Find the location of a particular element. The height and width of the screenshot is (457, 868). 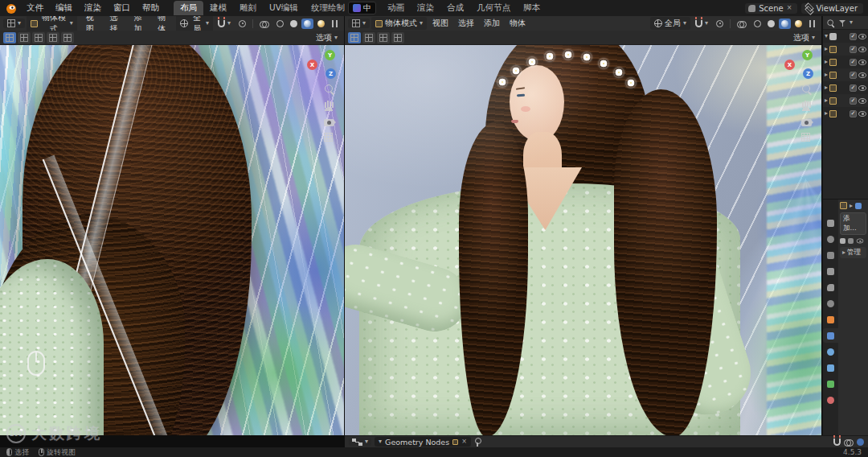

node-tree-selector: ▾ Geometry Nodes × is located at coordinates (423, 442).